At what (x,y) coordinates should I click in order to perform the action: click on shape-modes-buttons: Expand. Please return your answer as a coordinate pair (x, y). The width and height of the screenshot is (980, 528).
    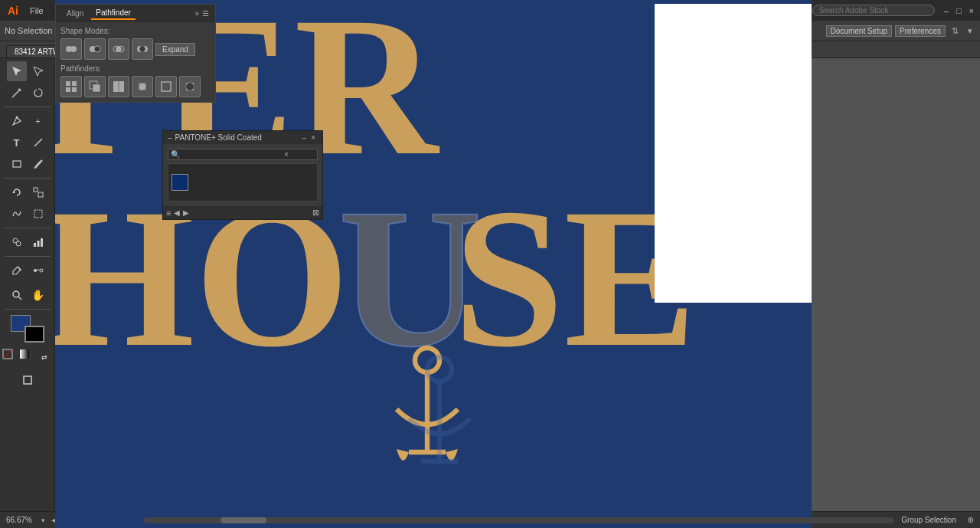
    Looking at the image, I should click on (136, 49).